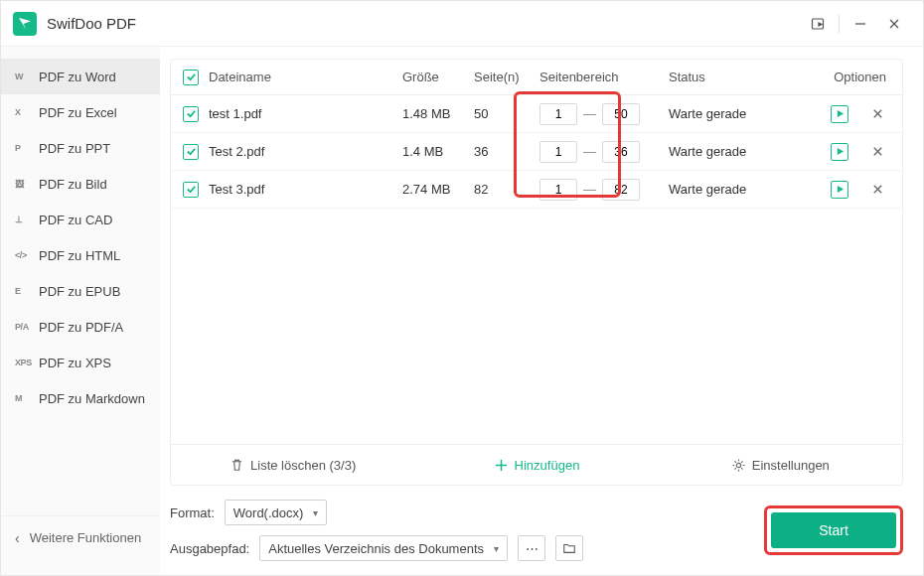 Image resolution: width=924 pixels, height=576 pixels. Describe the element at coordinates (24, 362) in the screenshot. I see `file-type-icon: XPS` at that location.